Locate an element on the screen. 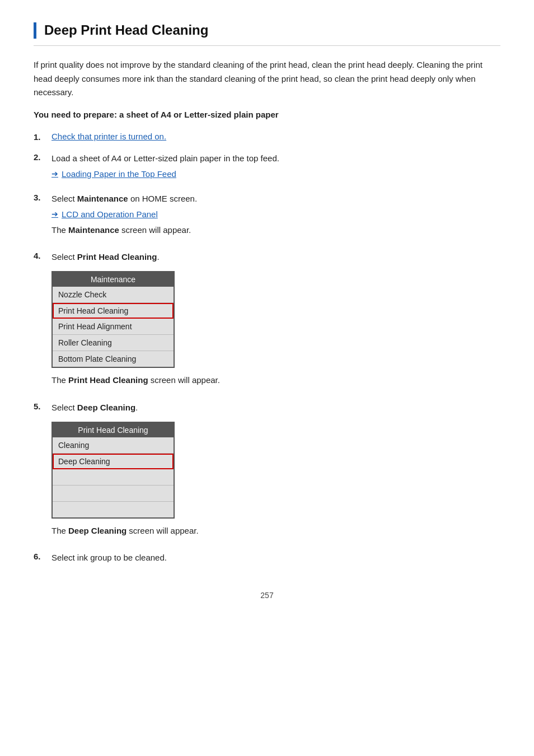 The height and width of the screenshot is (756, 534). step-1: 1. Check that printer is turned on. is located at coordinates (267, 137).